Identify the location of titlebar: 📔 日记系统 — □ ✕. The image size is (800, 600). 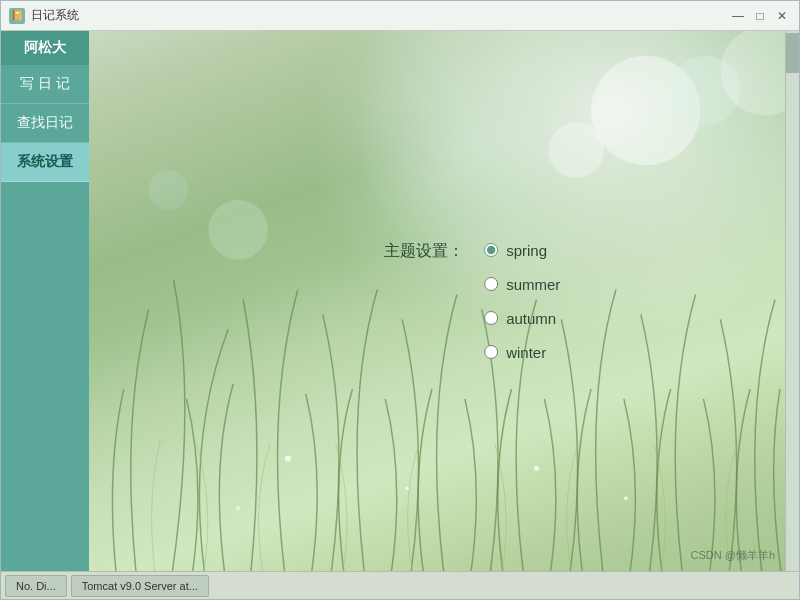
(400, 16).